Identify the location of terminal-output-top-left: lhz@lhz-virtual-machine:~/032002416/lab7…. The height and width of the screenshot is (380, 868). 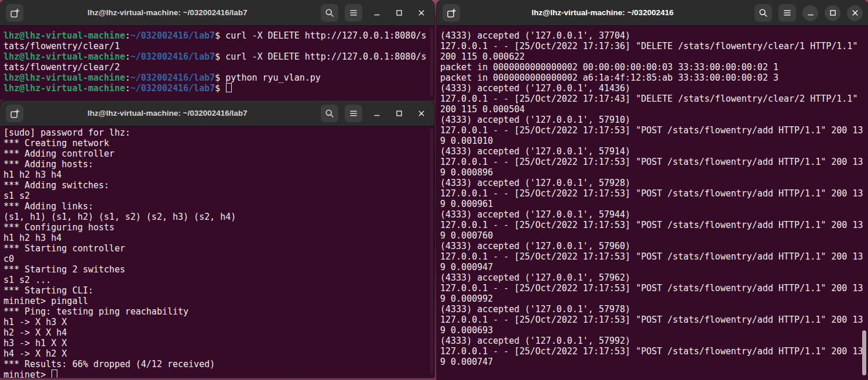
(217, 63).